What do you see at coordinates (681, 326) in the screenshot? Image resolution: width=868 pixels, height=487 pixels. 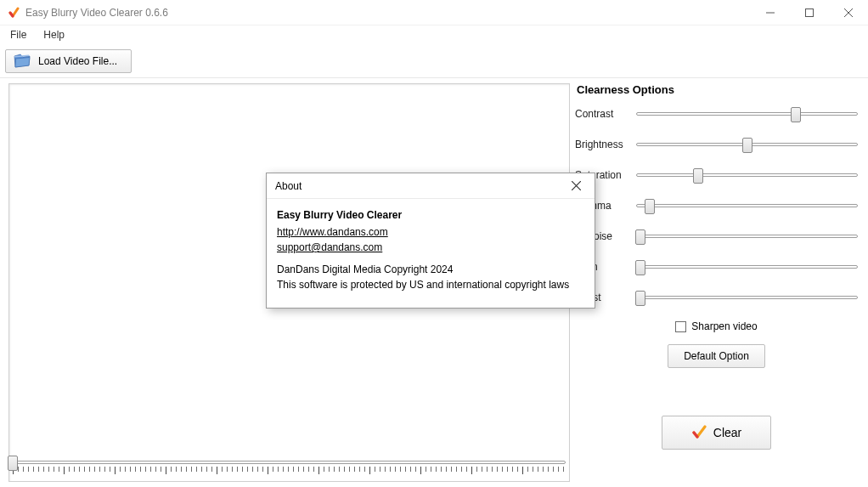 I see `sharpen-checkbox` at bounding box center [681, 326].